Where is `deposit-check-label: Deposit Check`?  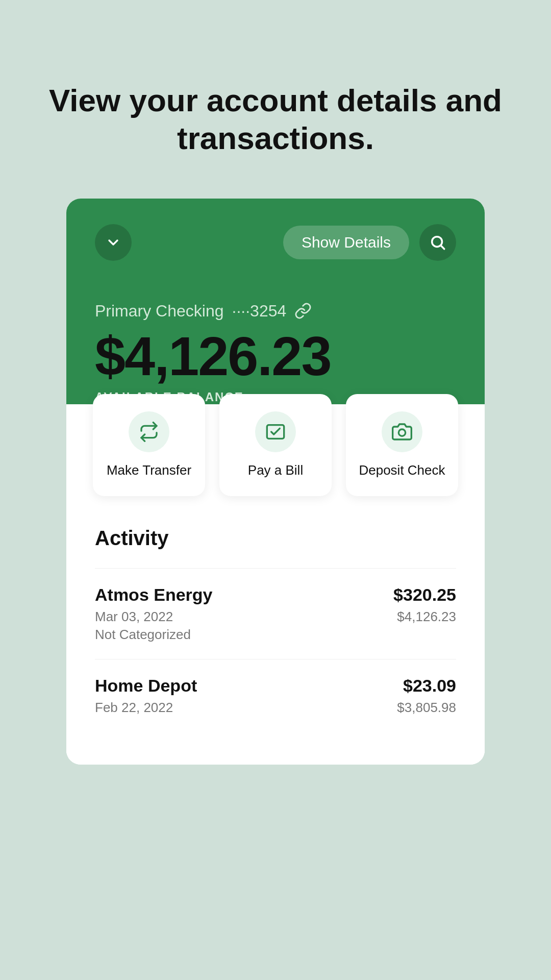 deposit-check-label: Deposit Check is located at coordinates (402, 471).